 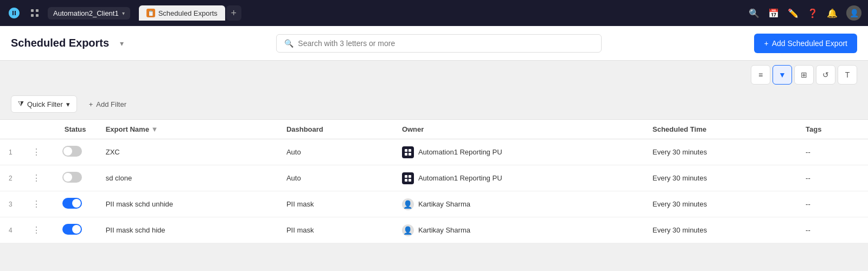 What do you see at coordinates (155, 129) in the screenshot?
I see `sort-icon: ▼` at bounding box center [155, 129].